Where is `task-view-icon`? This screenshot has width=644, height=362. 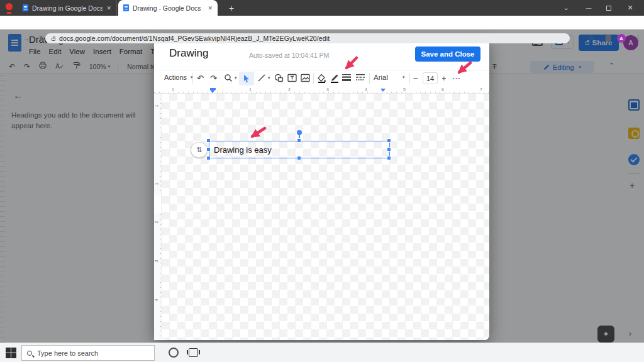 task-view-icon is located at coordinates (194, 353).